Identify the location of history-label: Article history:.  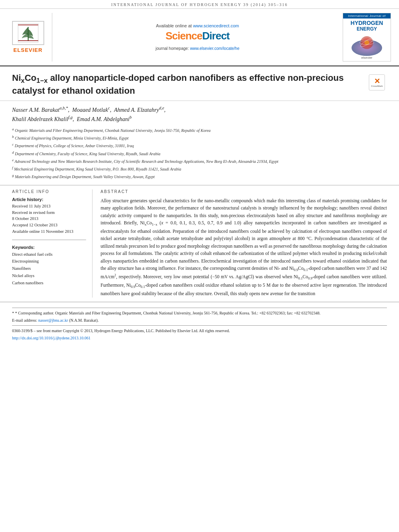
(49, 199).